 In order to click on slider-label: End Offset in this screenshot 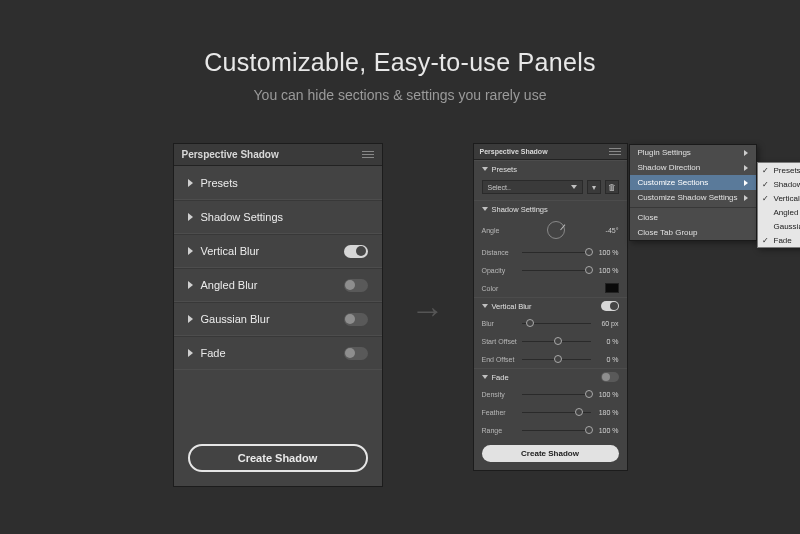, I will do `click(502, 360)`.